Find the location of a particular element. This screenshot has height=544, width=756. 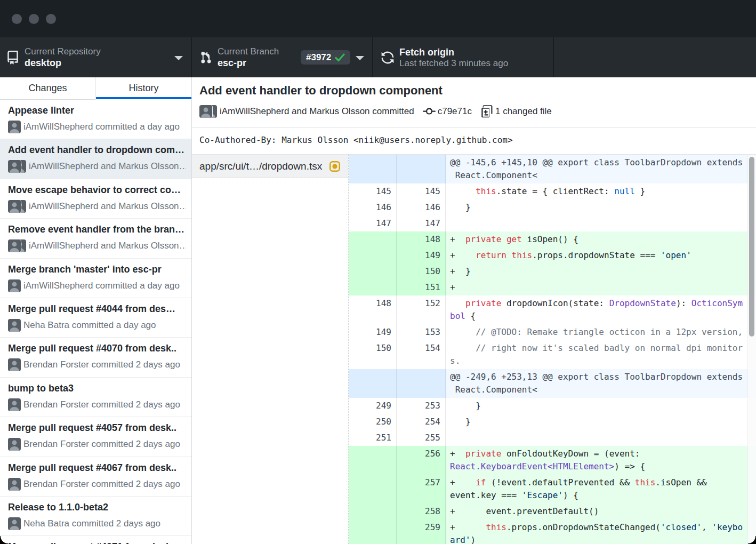

commit-list-item: Merge pull request #4067 from desk..Bren… is located at coordinates (96, 477).